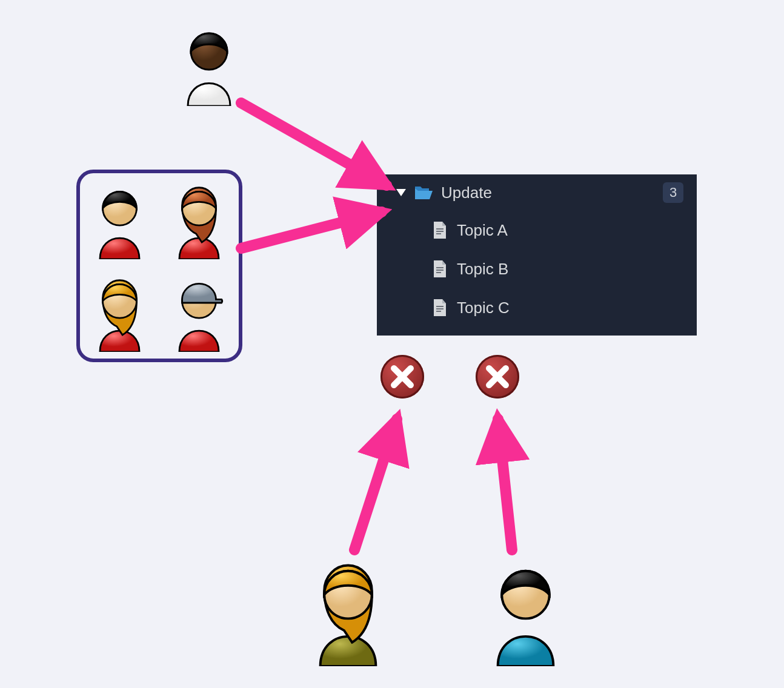 The height and width of the screenshot is (688, 784). I want to click on folder-row: Update 3, so click(537, 193).